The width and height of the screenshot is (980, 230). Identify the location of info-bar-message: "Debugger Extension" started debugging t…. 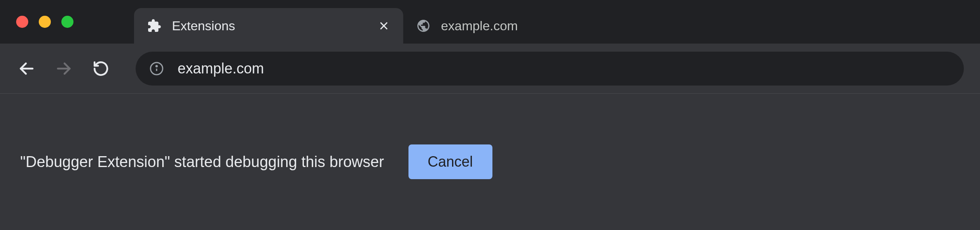
(202, 162).